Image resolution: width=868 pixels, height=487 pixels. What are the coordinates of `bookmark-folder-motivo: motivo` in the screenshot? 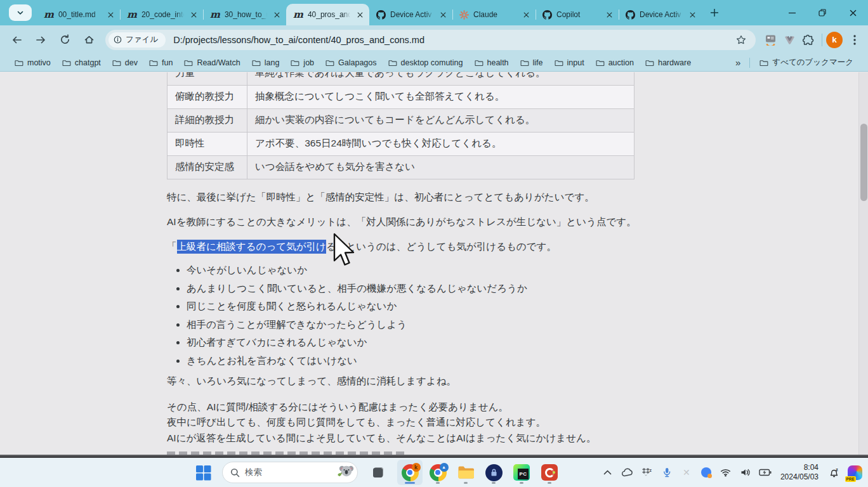 It's located at (33, 63).